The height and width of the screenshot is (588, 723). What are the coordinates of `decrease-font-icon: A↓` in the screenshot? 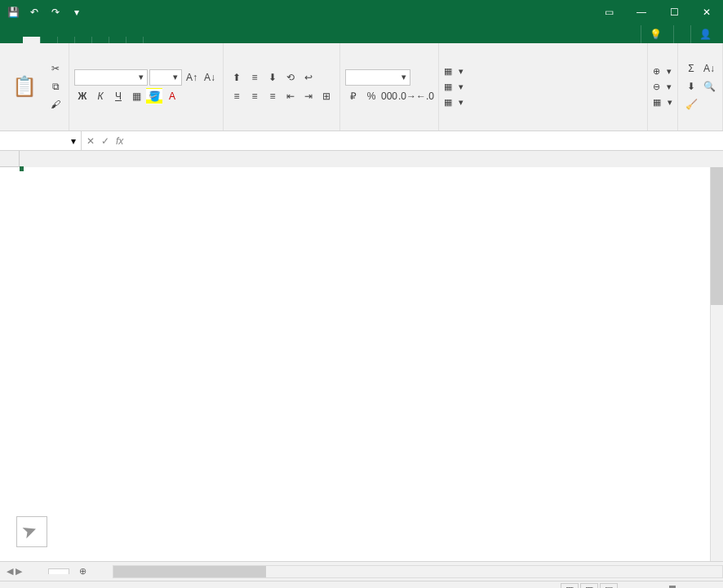 It's located at (210, 77).